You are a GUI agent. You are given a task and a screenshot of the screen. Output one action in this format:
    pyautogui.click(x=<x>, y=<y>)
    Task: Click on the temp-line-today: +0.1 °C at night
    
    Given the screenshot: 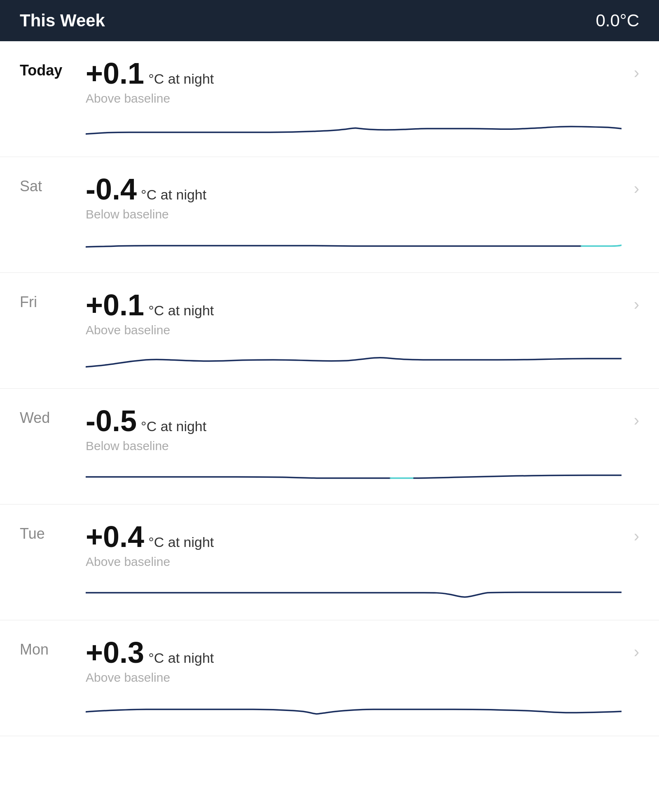 What is the action you would take?
    pyautogui.click(x=353, y=73)
    